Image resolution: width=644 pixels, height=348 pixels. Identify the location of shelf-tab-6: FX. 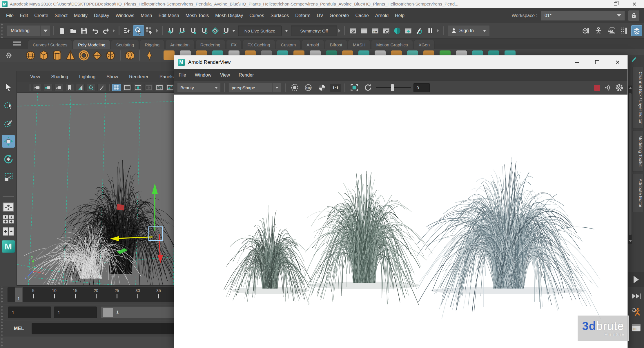
(234, 45).